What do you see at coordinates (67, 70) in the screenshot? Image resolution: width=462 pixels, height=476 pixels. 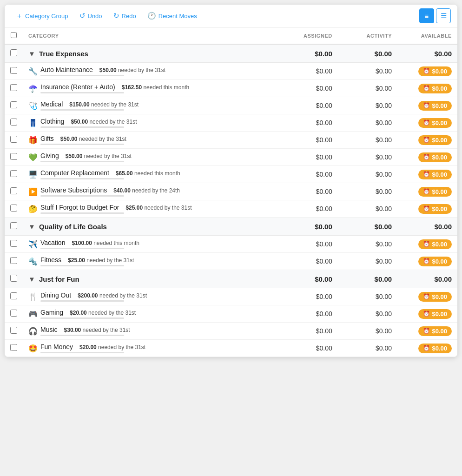 I see `cat-name: Auto Maintenance` at bounding box center [67, 70].